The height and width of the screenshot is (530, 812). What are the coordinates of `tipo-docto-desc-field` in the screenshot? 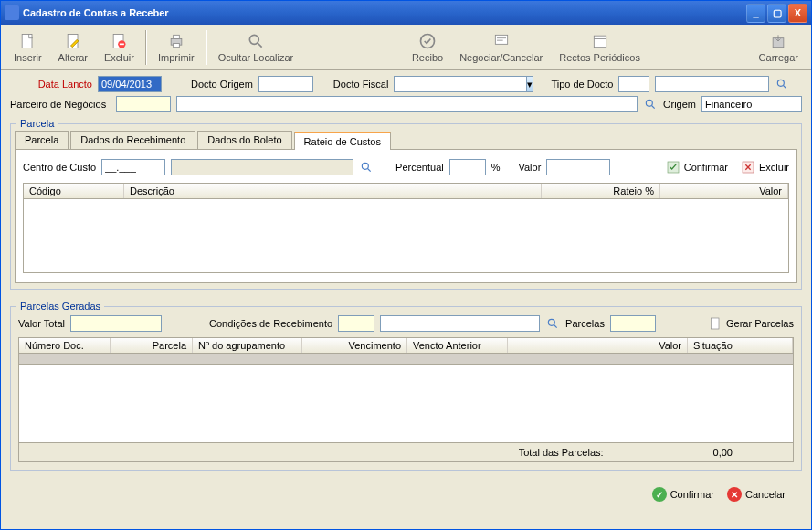 It's located at (712, 84).